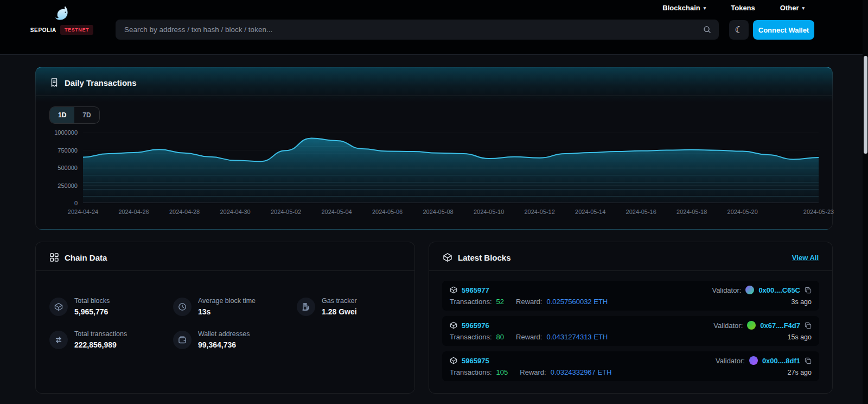  I want to click on nav-blockchain-label: Blockchain, so click(681, 8).